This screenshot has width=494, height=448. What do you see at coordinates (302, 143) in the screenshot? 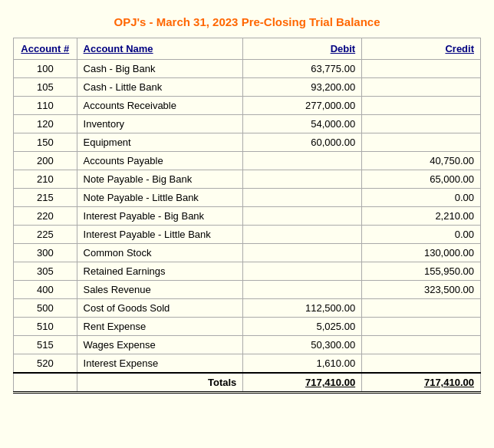
I see `cell-debit: 60,000.00` at bounding box center [302, 143].